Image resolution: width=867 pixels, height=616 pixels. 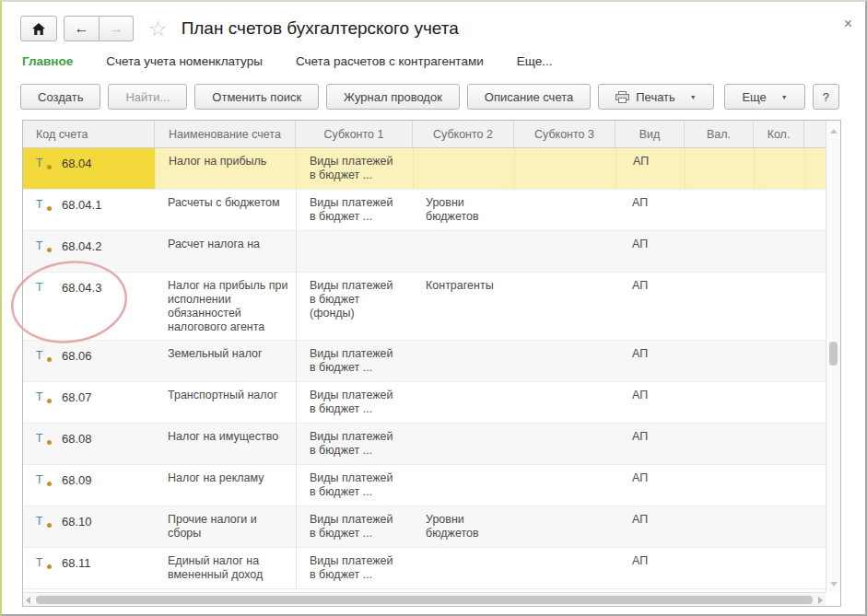 What do you see at coordinates (88, 134) in the screenshot?
I see `col-header-code: Код счета` at bounding box center [88, 134].